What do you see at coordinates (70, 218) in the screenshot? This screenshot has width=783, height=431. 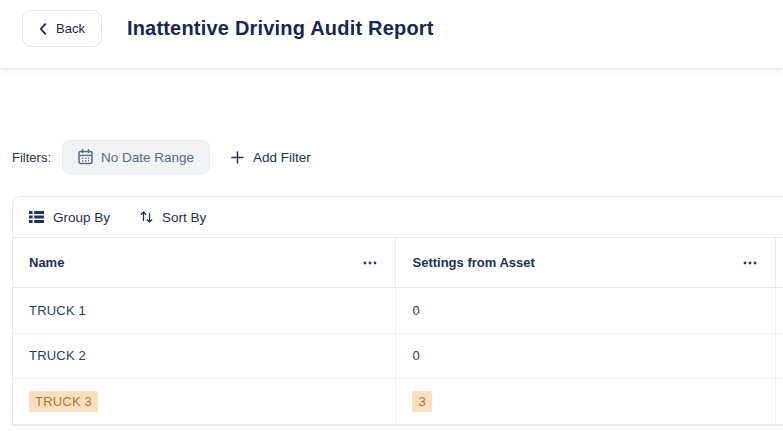 I see `group-by-button: Group By` at bounding box center [70, 218].